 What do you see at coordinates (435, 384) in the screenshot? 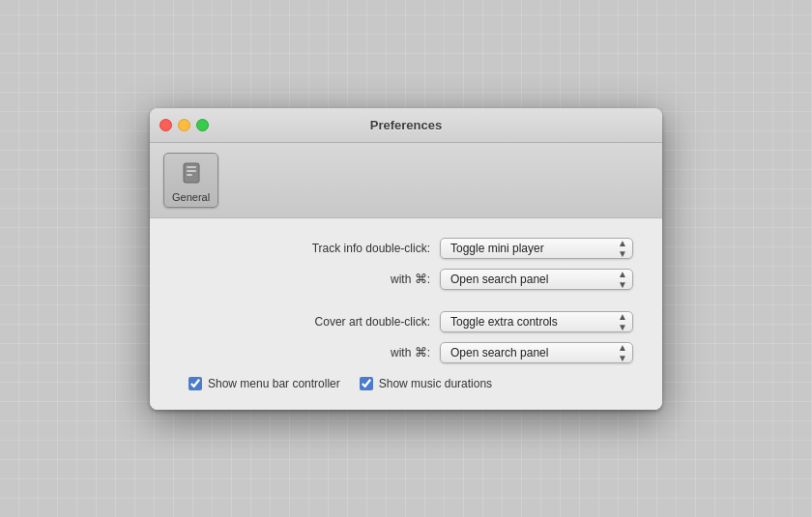
I see `show-music-durations-label: Show music durations` at bounding box center [435, 384].